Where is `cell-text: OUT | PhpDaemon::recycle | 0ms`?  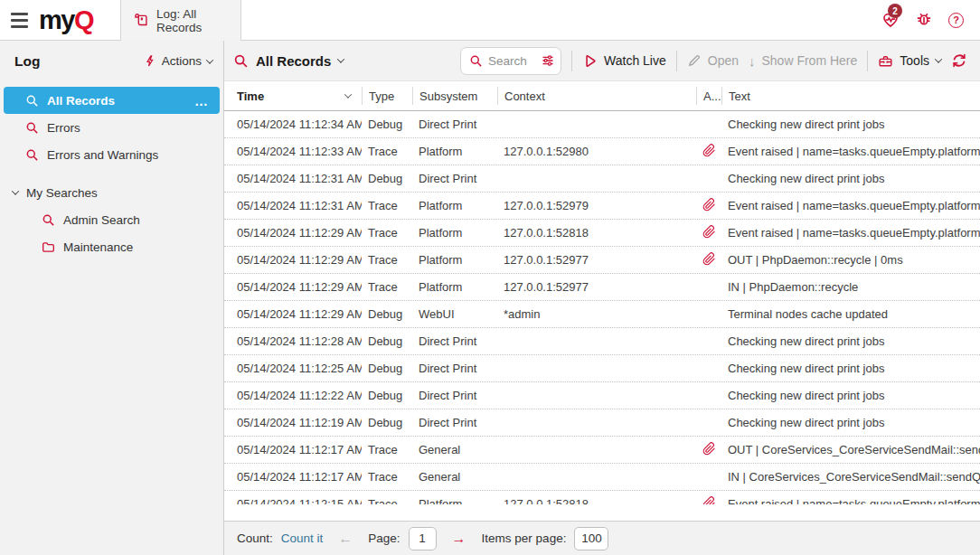
cell-text: OUT | PhpDaemon::recycle | 0ms is located at coordinates (851, 260).